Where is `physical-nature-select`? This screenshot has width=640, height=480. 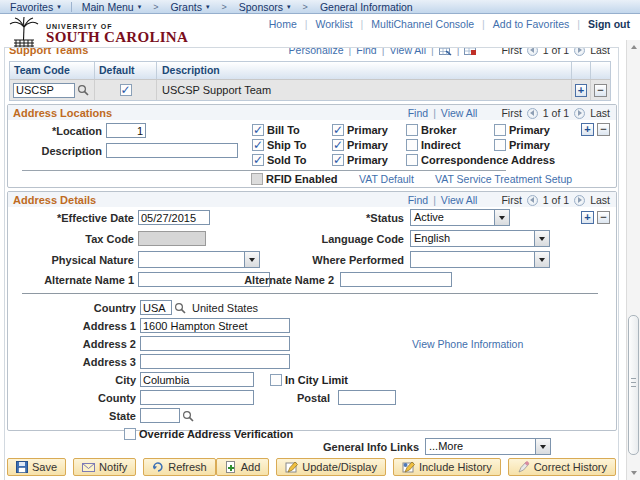
physical-nature-select is located at coordinates (199, 260).